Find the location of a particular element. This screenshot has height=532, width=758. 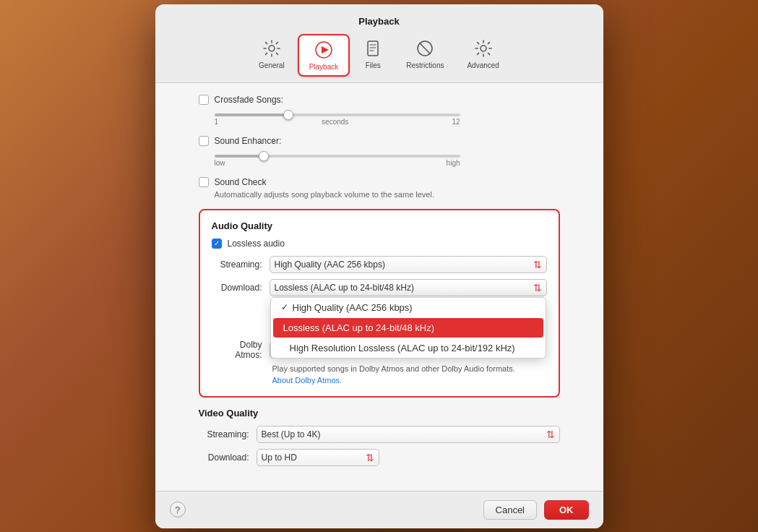

video-download-row: Download: Up to HD ⇅ is located at coordinates (379, 458).